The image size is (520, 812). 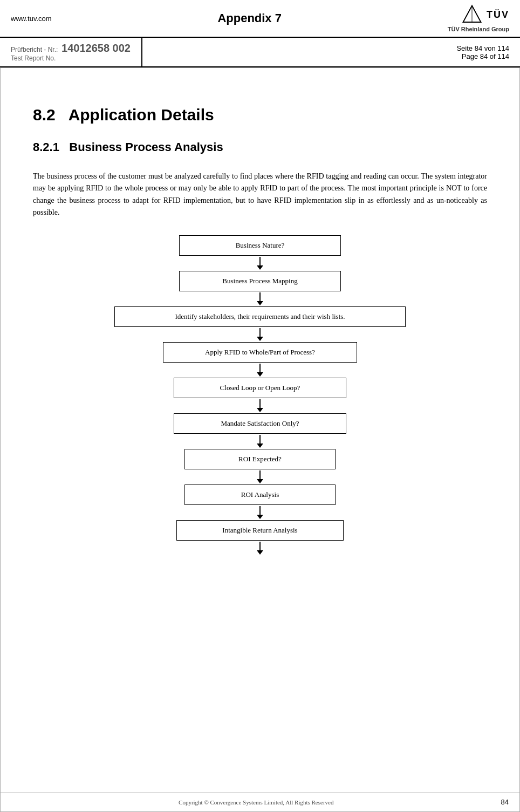 What do you see at coordinates (250, 18) in the screenshot?
I see `appendix-title: Appendix 7` at bounding box center [250, 18].